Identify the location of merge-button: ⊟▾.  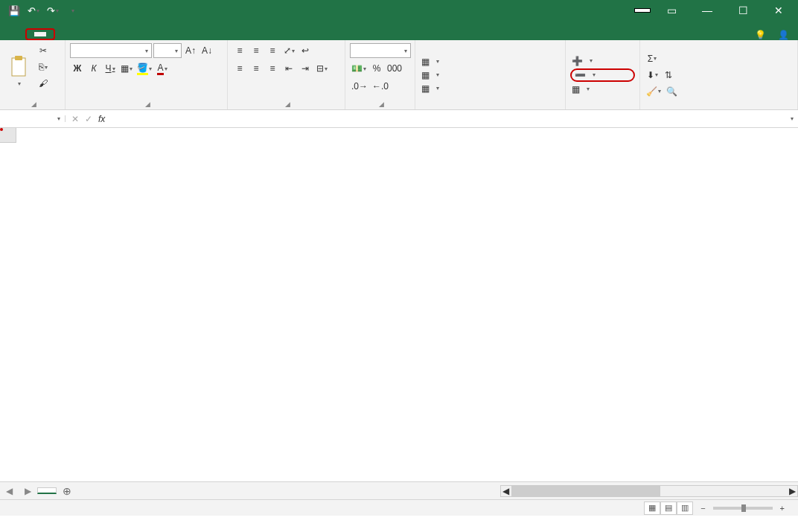
(322, 68).